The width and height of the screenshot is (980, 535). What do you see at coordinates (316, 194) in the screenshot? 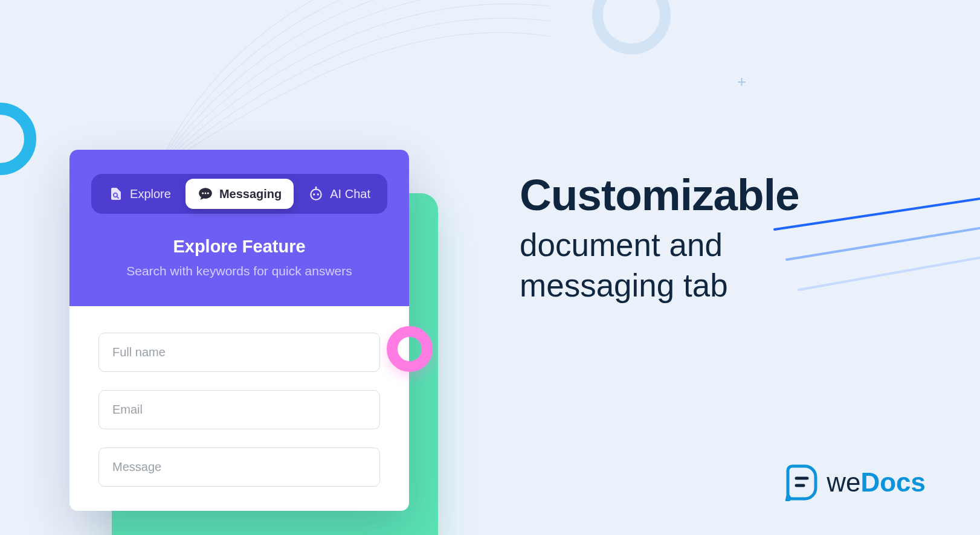
I see `robot-icon` at bounding box center [316, 194].